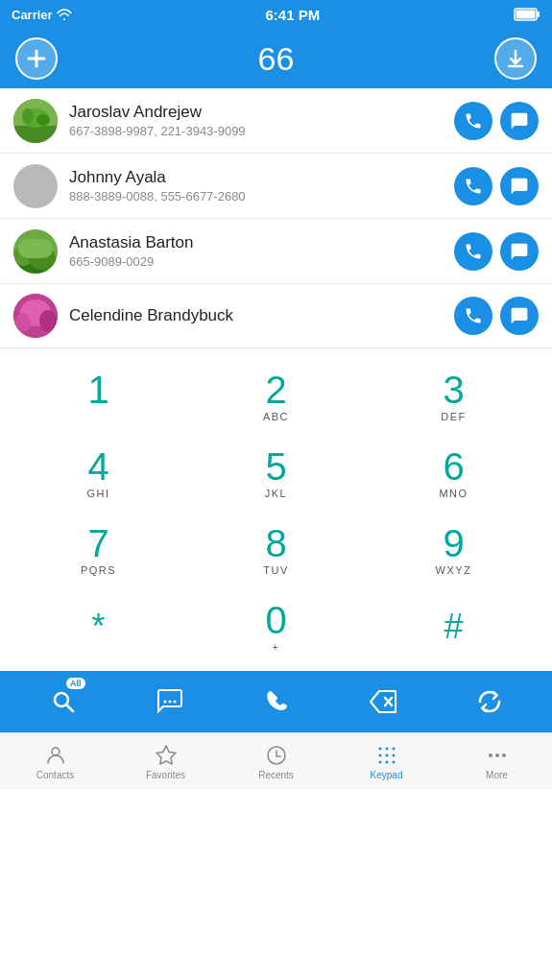  I want to click on key-letters: ABC, so click(276, 417).